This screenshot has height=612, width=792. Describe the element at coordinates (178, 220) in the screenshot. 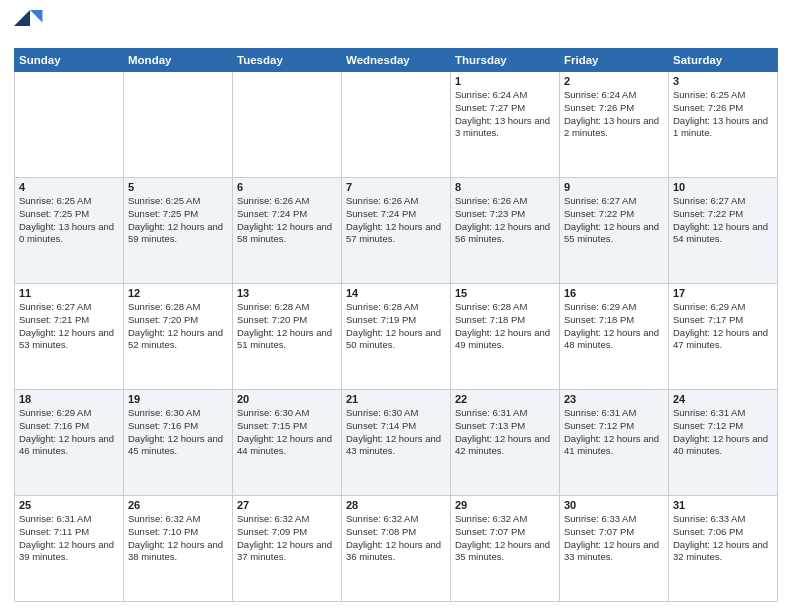

I see `day-info: Sunrise: 6:25 AM Sunset: 7:25 PM Dayligh…` at that location.